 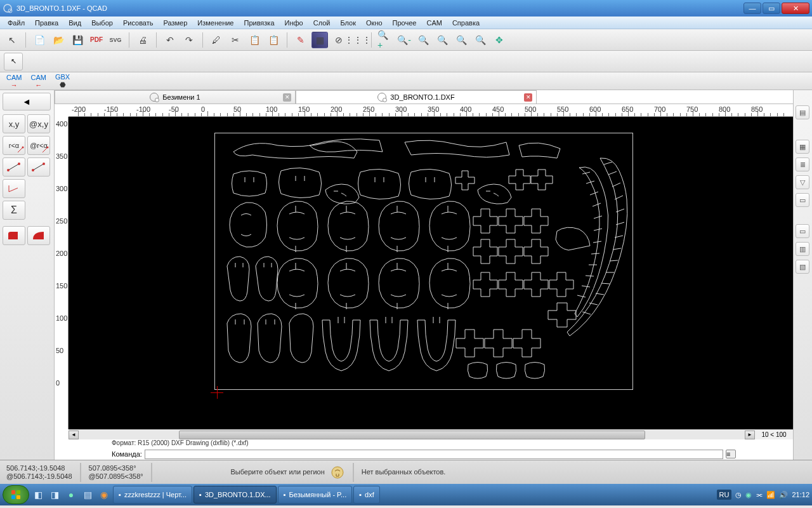 I want to click on print-button: 🖨, so click(x=143, y=40).